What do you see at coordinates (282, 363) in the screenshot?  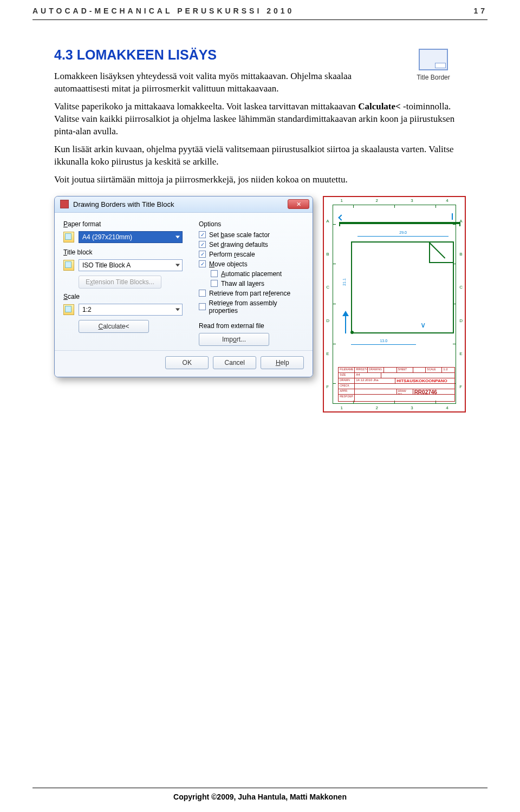 I see `help-button: Help` at bounding box center [282, 363].